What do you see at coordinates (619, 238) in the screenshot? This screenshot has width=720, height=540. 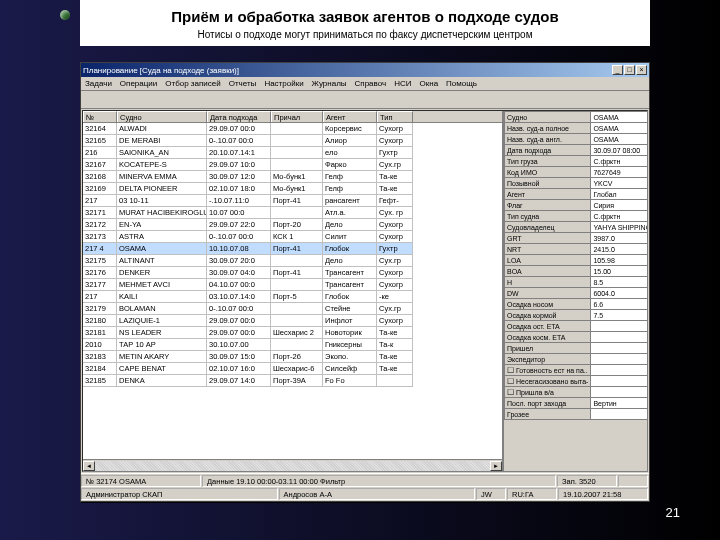 I see `detail-value: 3987.0` at bounding box center [619, 238].